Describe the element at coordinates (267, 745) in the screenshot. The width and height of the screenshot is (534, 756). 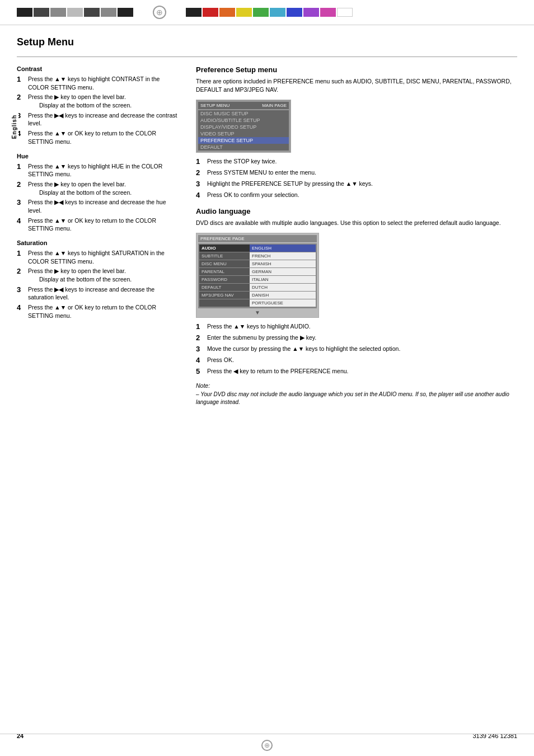
I see `bottom-bar: ⊕` at that location.